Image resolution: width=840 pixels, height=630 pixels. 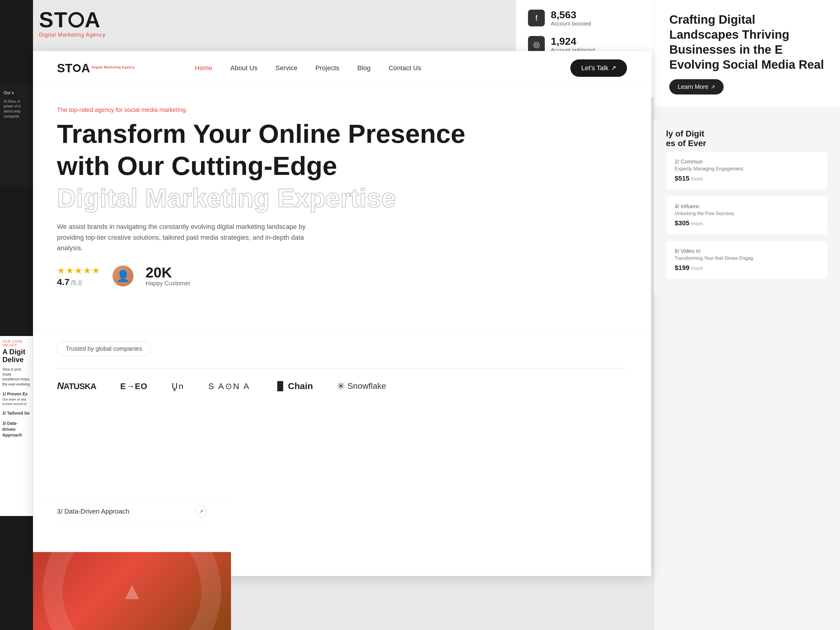 I want to click on rating-block: ★★★★★ 4.7 /5.0, so click(x=79, y=276).